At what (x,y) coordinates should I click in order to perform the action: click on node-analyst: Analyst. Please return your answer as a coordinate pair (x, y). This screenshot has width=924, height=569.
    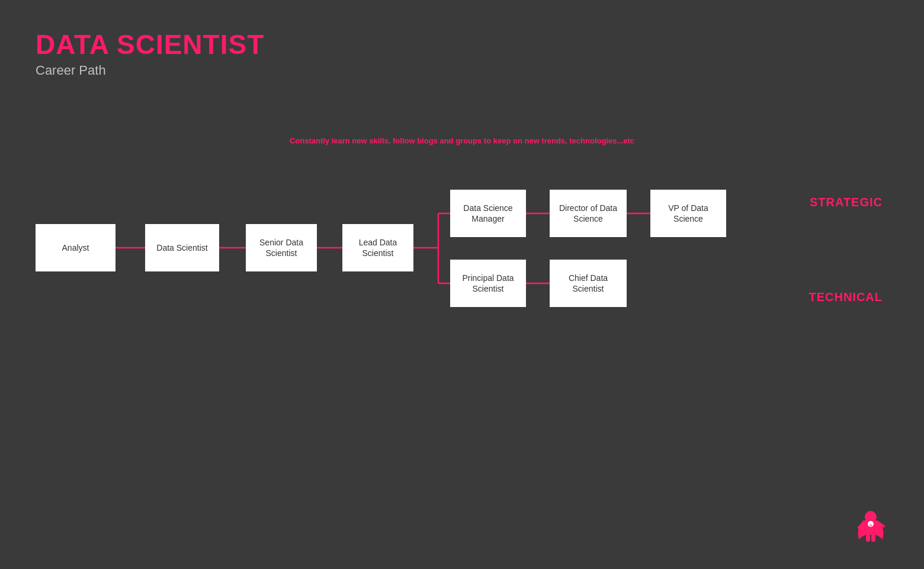
    Looking at the image, I should click on (76, 248).